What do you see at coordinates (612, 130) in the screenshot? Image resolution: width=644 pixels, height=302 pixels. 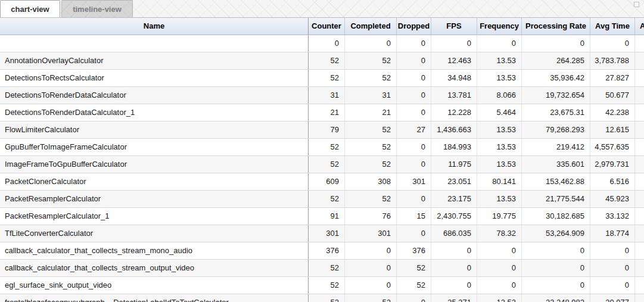 I see `cell-value: 12.615` at bounding box center [612, 130].